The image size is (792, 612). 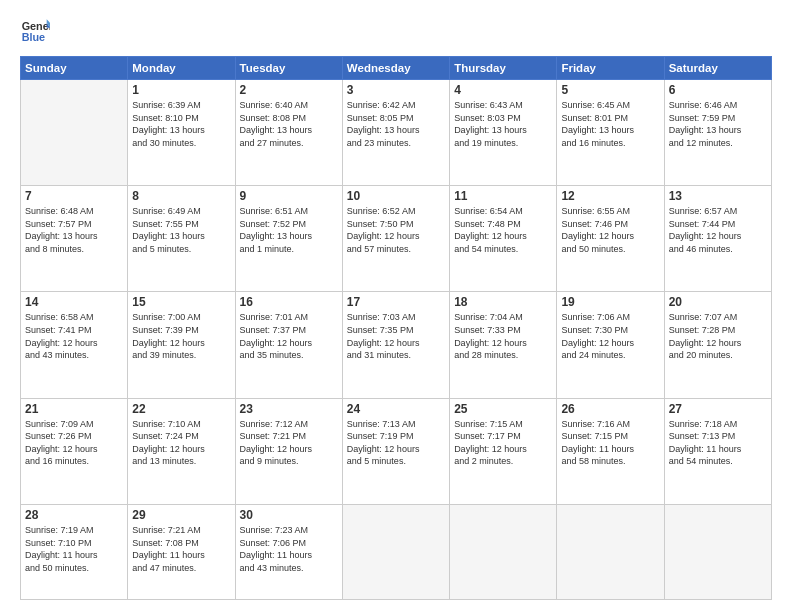 I want to click on calendar-cell: 7Sunrise: 6:48 AMSunset: 7:57 PMDaylight…, so click(x=74, y=239).